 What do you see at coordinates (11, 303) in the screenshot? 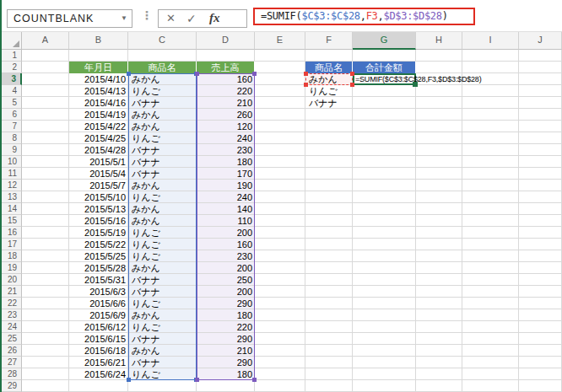
I see `row-header-22: 22` at bounding box center [11, 303].